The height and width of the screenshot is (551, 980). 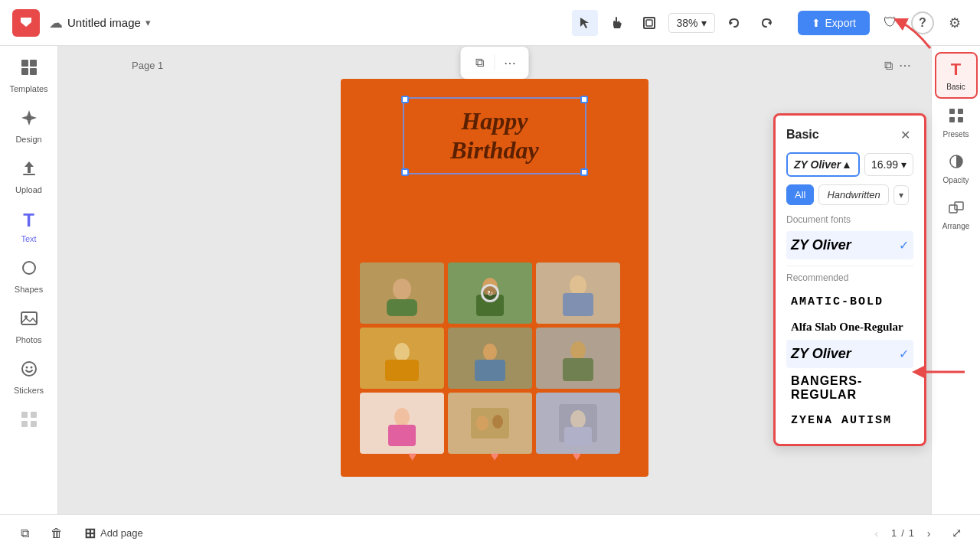 What do you see at coordinates (823, 165) in the screenshot?
I see `font-dropdown: ZY Oliver ▲` at bounding box center [823, 165].